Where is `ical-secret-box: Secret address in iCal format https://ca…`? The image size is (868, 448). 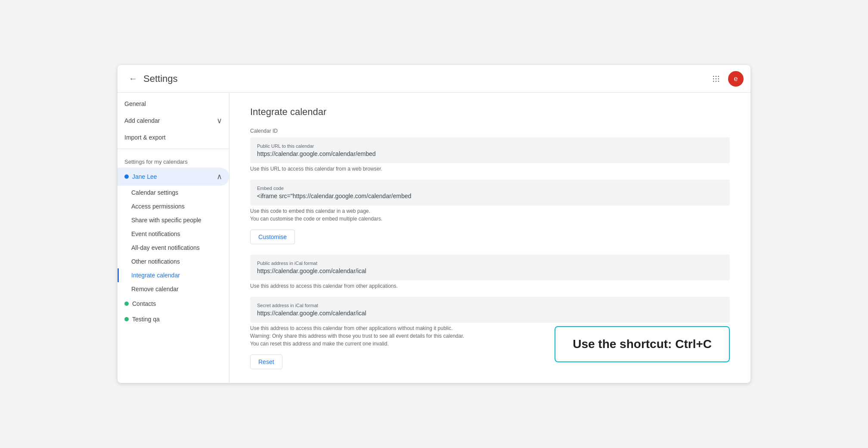
ical-secret-box: Secret address in iCal format https://ca… is located at coordinates (490, 310).